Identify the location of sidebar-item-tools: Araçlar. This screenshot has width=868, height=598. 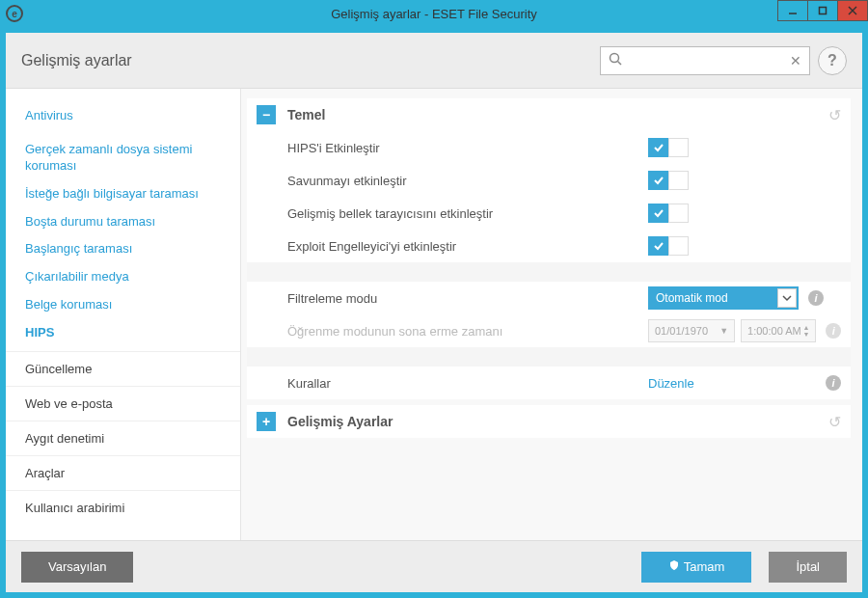
(123, 473).